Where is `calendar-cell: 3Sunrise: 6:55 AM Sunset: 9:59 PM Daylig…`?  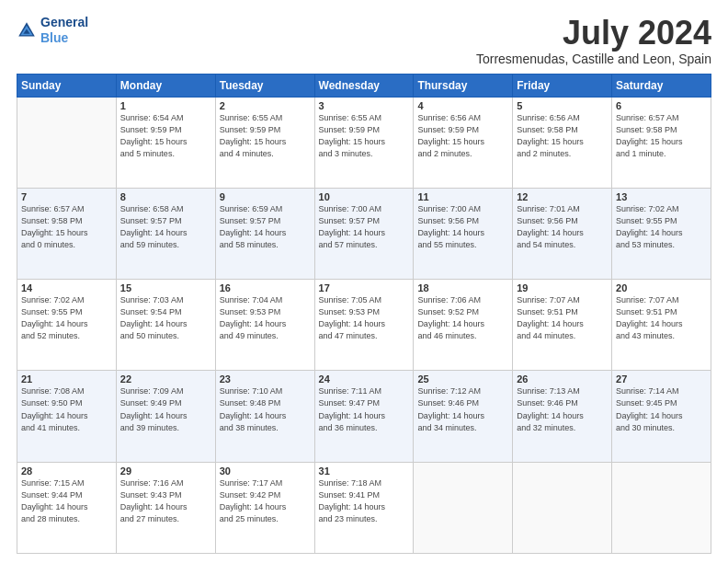 calendar-cell: 3Sunrise: 6:55 AM Sunset: 9:59 PM Daylig… is located at coordinates (364, 142).